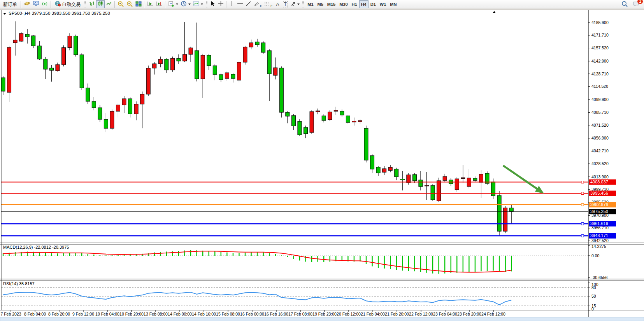 The width and height of the screenshot is (644, 321). I want to click on time-axis-label: 19 Feb 23:00, so click(325, 314).